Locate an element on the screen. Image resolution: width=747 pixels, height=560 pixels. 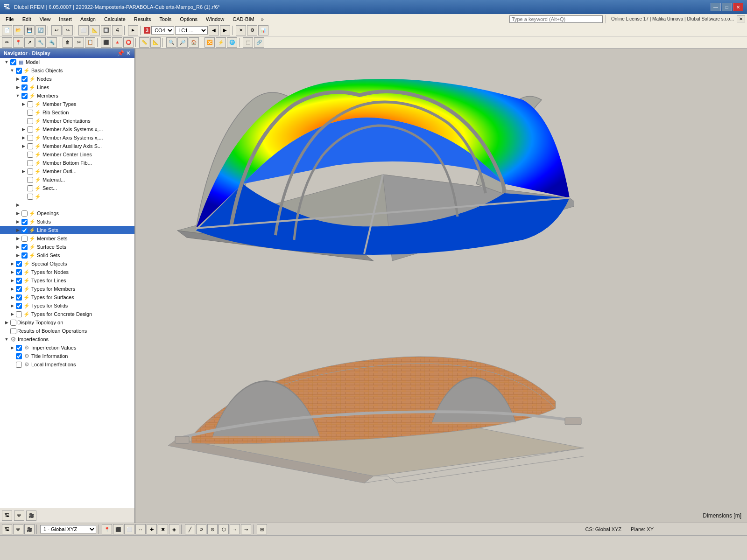
tree-item-types-solids: ▶ ⚡ Types for Solids is located at coordinates (67, 306).